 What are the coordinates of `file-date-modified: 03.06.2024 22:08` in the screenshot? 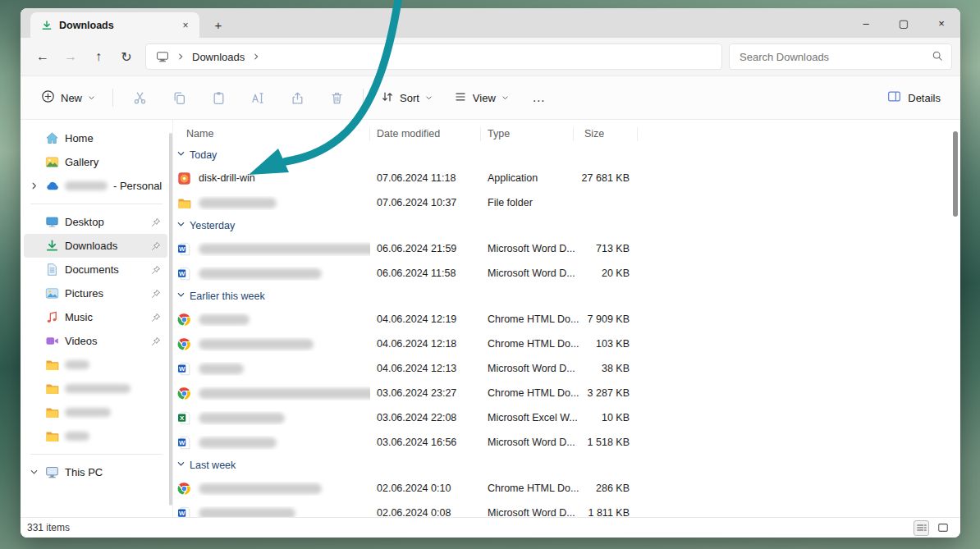 It's located at (425, 418).